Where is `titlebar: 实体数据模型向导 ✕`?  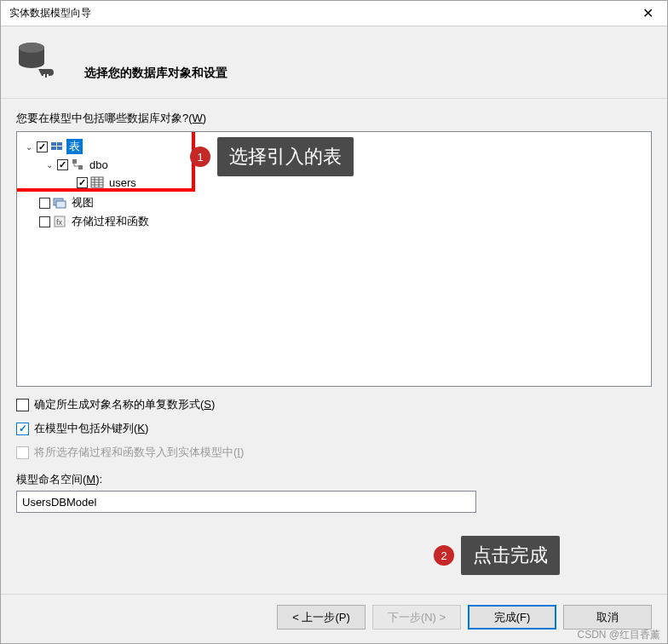
titlebar: 实体数据模型向导 ✕ is located at coordinates (334, 14).